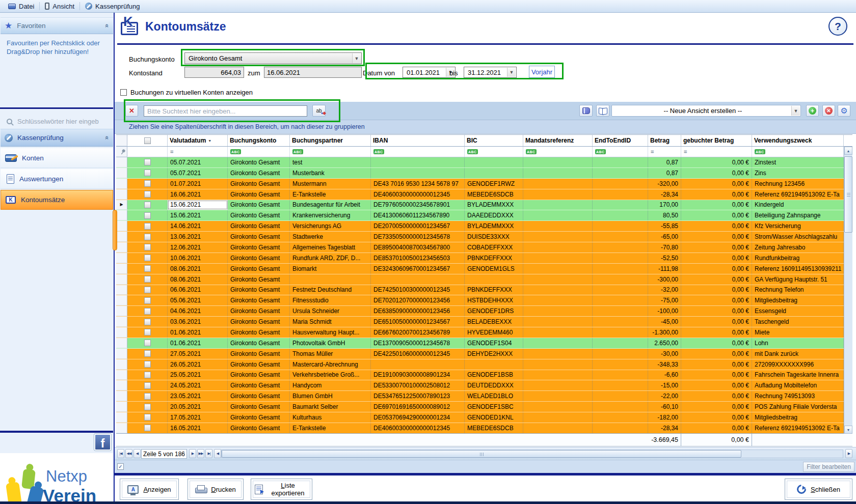  I want to click on cell-valutadatum: 04.06.2021, so click(198, 311).